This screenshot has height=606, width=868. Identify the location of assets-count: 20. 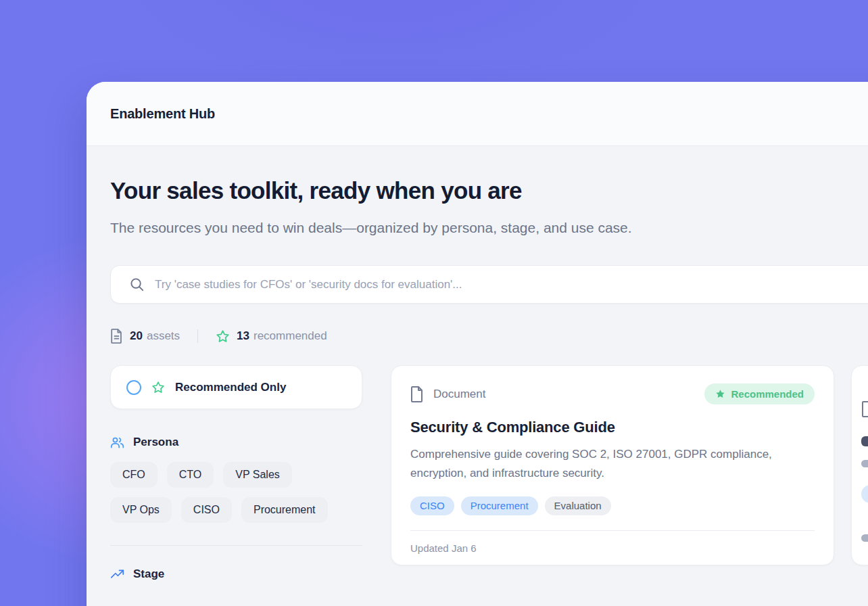
(137, 336).